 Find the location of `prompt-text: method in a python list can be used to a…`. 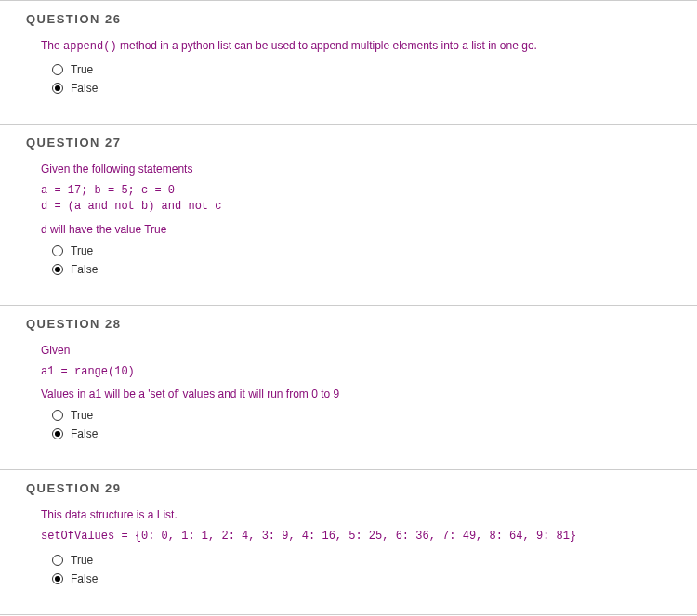

prompt-text: method in a python list can be used to a… is located at coordinates (327, 46).